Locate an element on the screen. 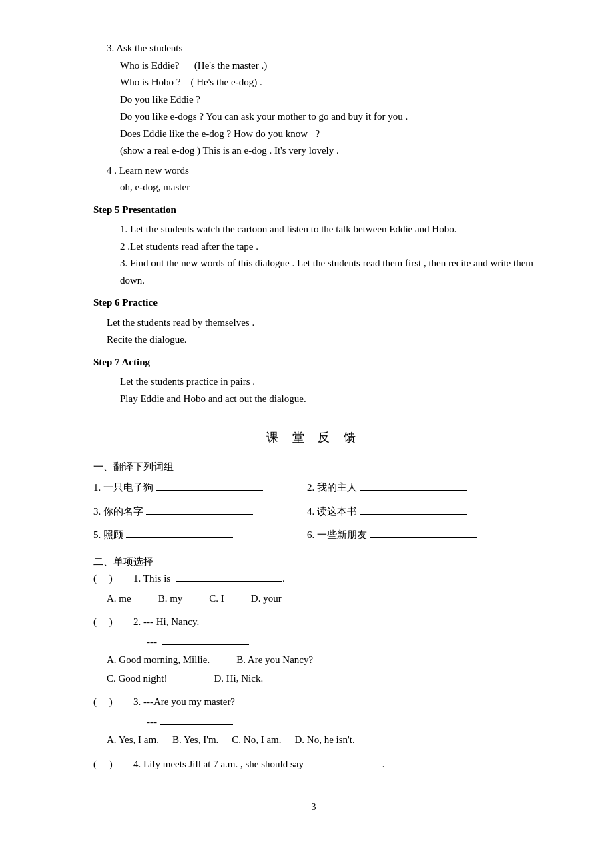 This screenshot has width=614, height=868. feedback-title: 课 堂 反 馈 is located at coordinates (314, 437).